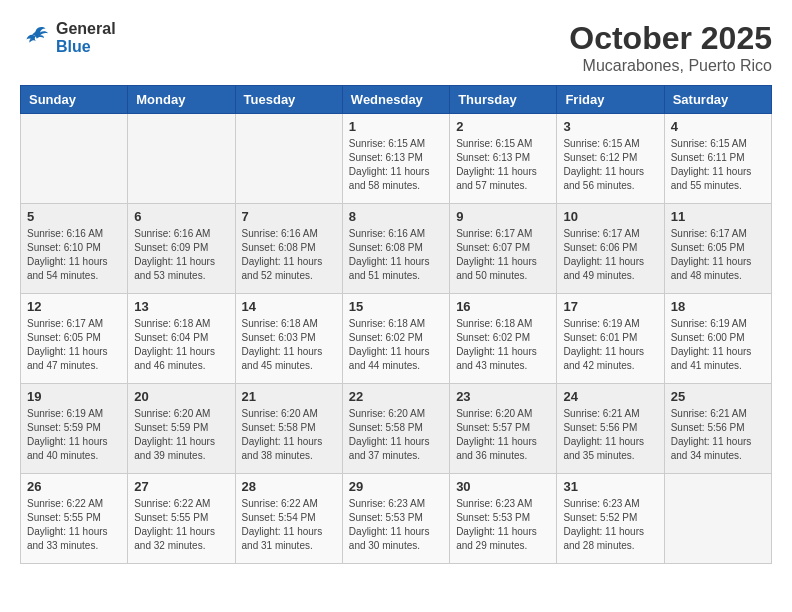  What do you see at coordinates (396, 306) in the screenshot?
I see `day-number: 15` at bounding box center [396, 306].